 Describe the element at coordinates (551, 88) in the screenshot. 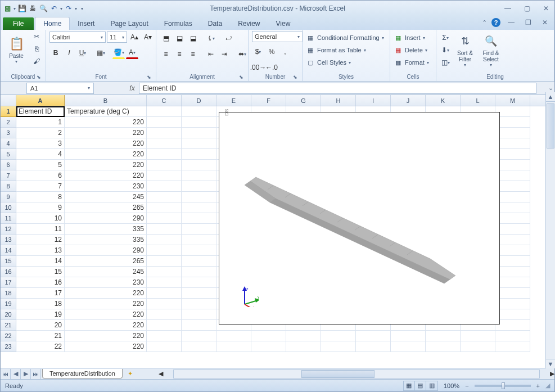

I see `formula-bar-expand-icon: ⌄` at that location.